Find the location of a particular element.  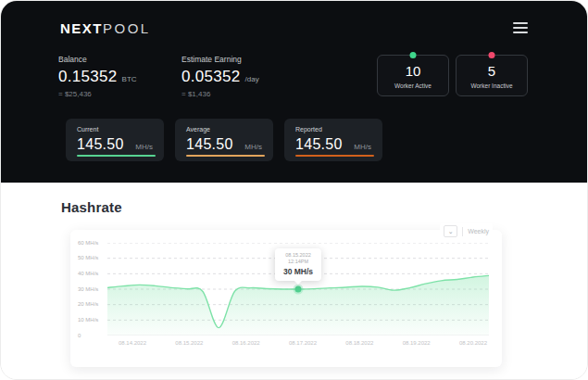

worker-cards: 10 Worker Active 5 Worker Inactive is located at coordinates (452, 76).